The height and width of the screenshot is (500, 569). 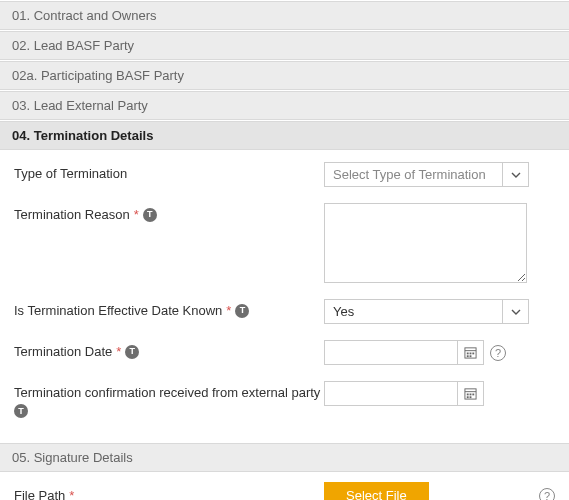 What do you see at coordinates (391, 394) in the screenshot?
I see `confirmation-date-input` at bounding box center [391, 394].